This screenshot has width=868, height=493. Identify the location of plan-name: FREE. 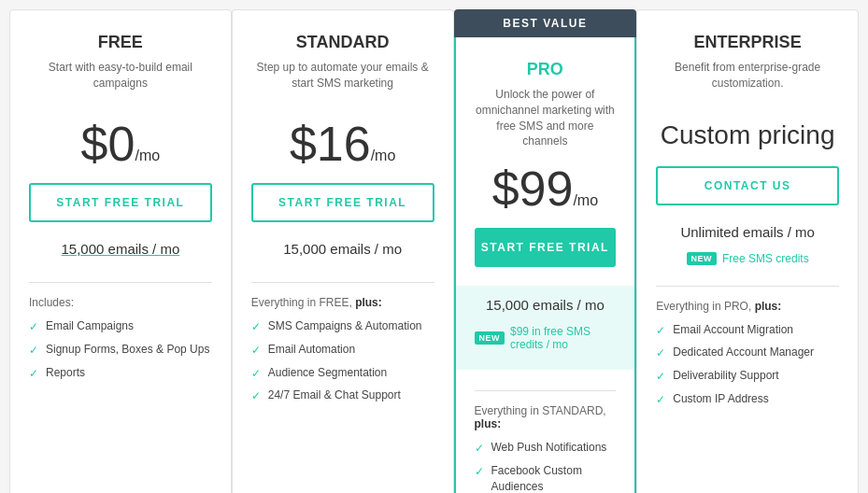
(121, 43).